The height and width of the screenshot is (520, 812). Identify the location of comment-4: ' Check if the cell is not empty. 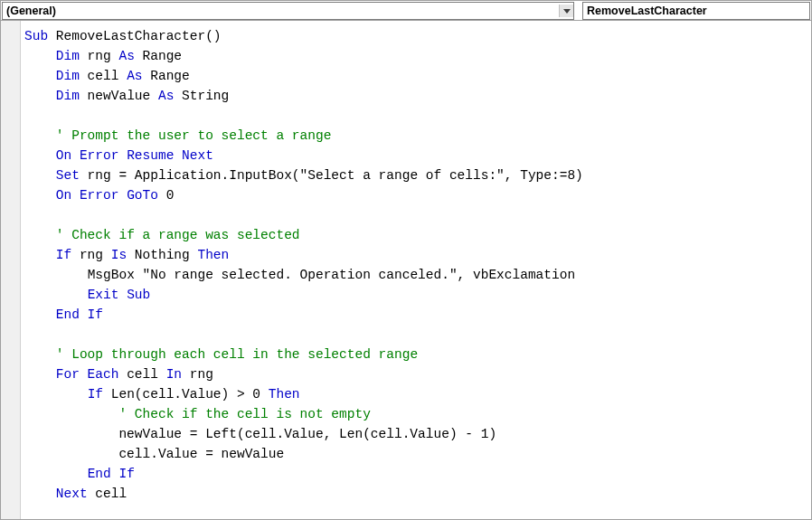
(244, 414).